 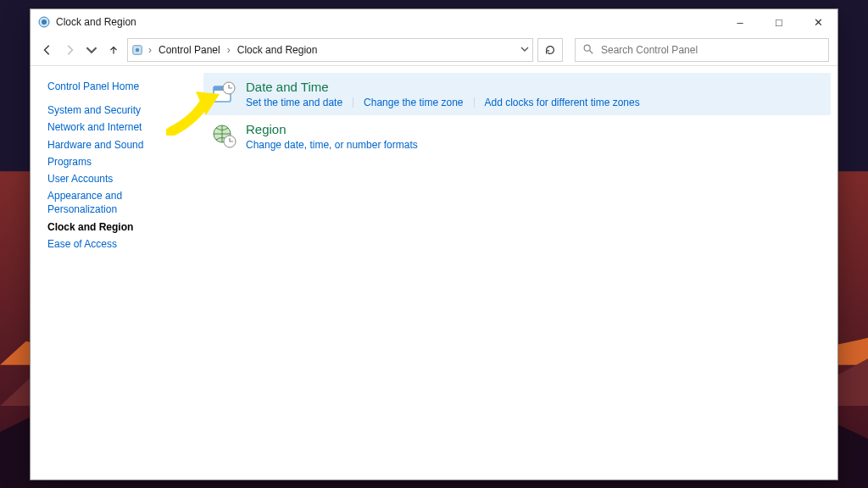 I want to click on clock-calendar-icon, so click(x=224, y=93).